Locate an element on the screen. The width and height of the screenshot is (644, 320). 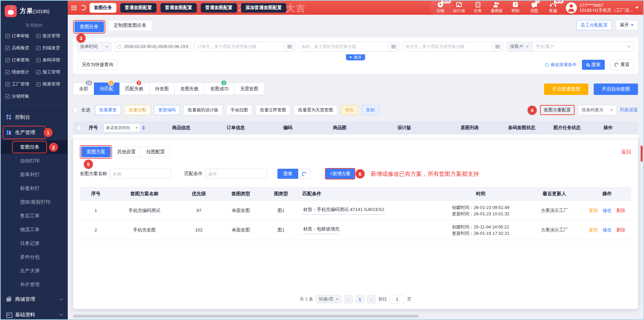
next-page-button: › is located at coordinates (371, 299).